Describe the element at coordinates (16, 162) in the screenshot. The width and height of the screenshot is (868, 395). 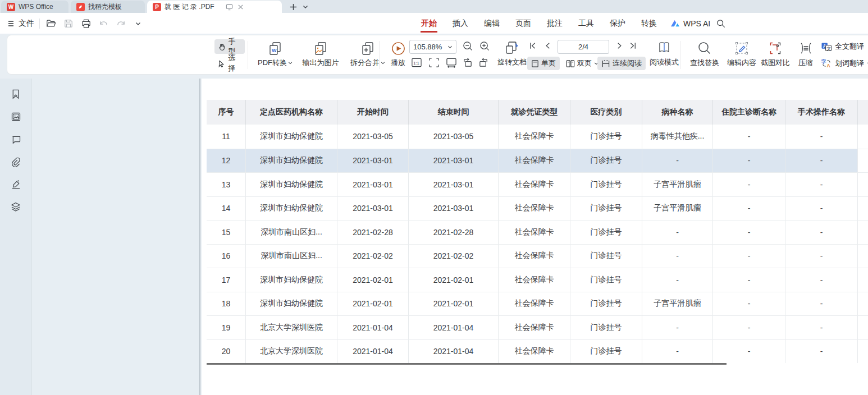
I see `attachment-icon` at that location.